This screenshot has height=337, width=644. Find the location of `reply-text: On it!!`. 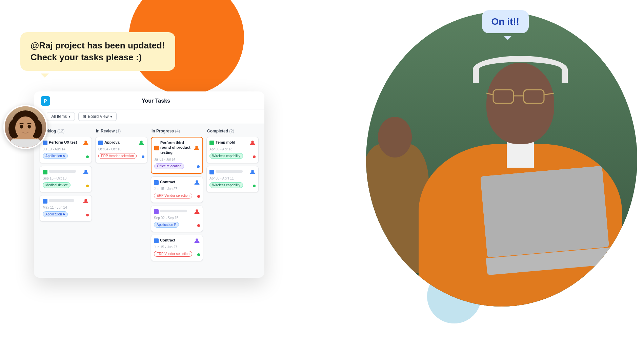

reply-text: On it!! is located at coordinates (505, 22).